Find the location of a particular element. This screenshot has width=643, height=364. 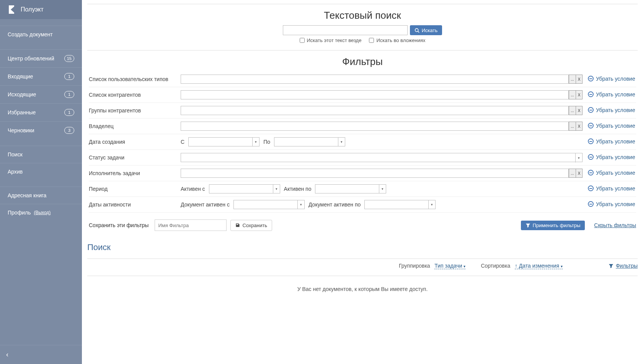

brand: Полуэкт is located at coordinates (41, 10).